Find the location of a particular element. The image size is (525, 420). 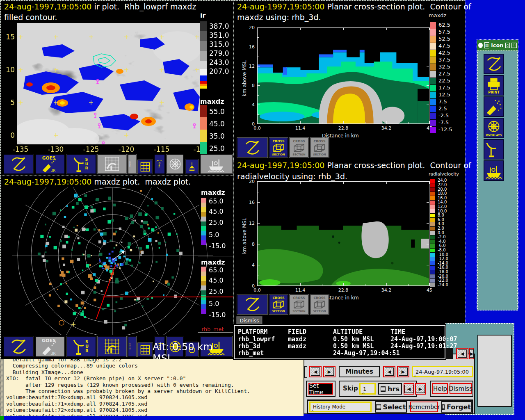

satellite-button is located at coordinates (494, 107).